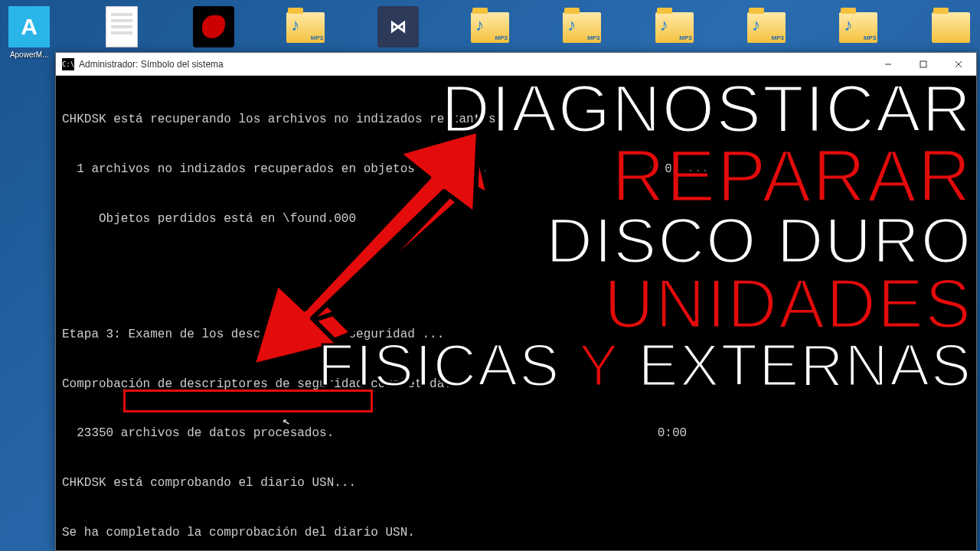  I want to click on terminal-line: Etapa 3: Examen de los descriptores de s…, so click(516, 335).